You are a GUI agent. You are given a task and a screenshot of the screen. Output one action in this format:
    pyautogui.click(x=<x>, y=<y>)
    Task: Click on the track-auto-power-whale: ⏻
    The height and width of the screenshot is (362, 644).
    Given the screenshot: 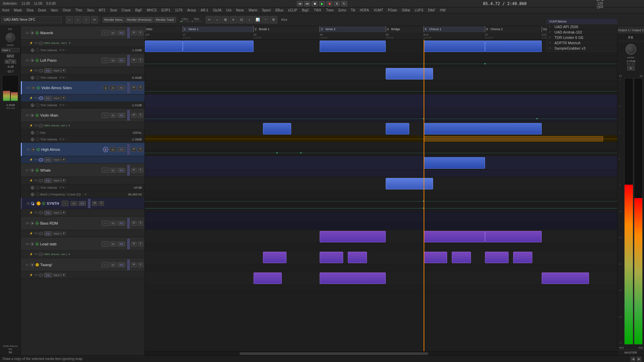 What is the action you would take?
    pyautogui.click(x=33, y=188)
    